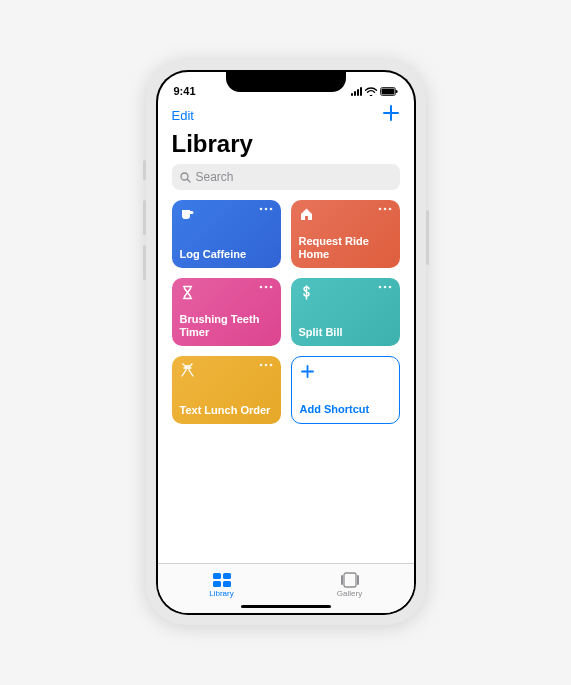  I want to click on status-indicators, so click(374, 92).